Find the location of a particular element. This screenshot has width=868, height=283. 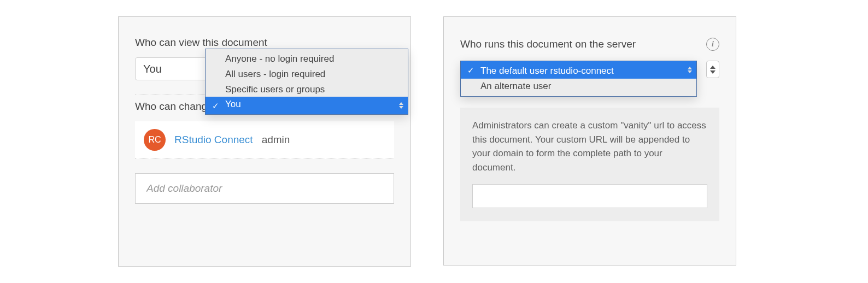

owner-avatar: RC is located at coordinates (155, 140).